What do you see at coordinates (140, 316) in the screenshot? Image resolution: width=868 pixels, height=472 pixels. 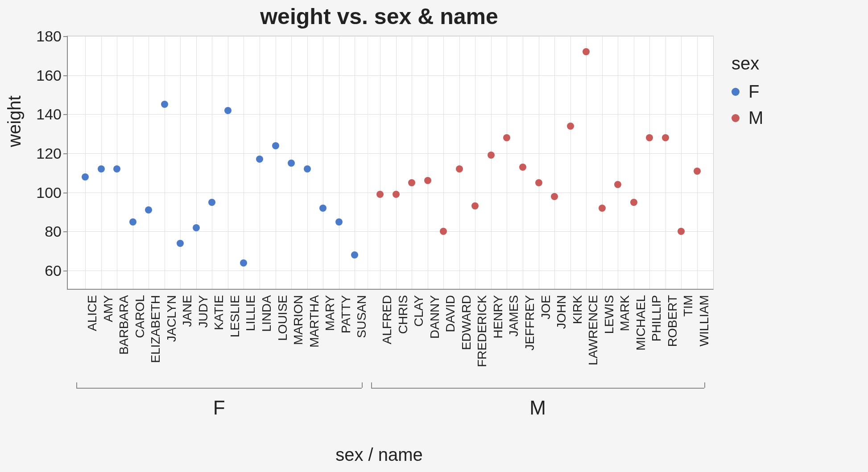 I see `x-tick-label: CAROL` at bounding box center [140, 316].